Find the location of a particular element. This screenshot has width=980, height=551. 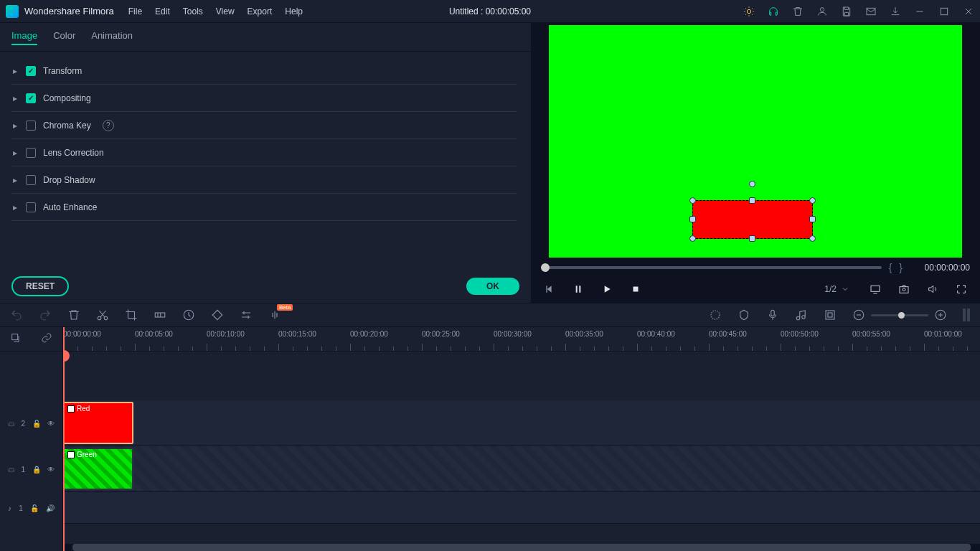

play-button is located at coordinates (607, 289).